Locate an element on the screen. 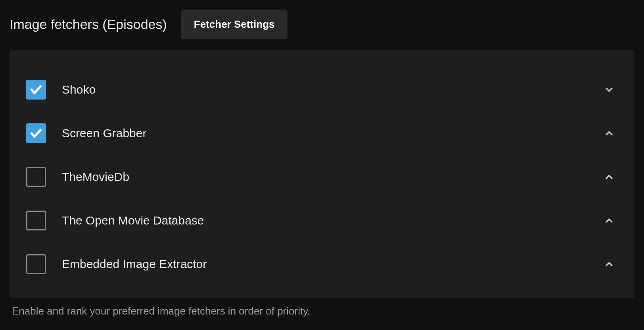  fetcher-row-themoviedb: TheMovieDb is located at coordinates (322, 177).